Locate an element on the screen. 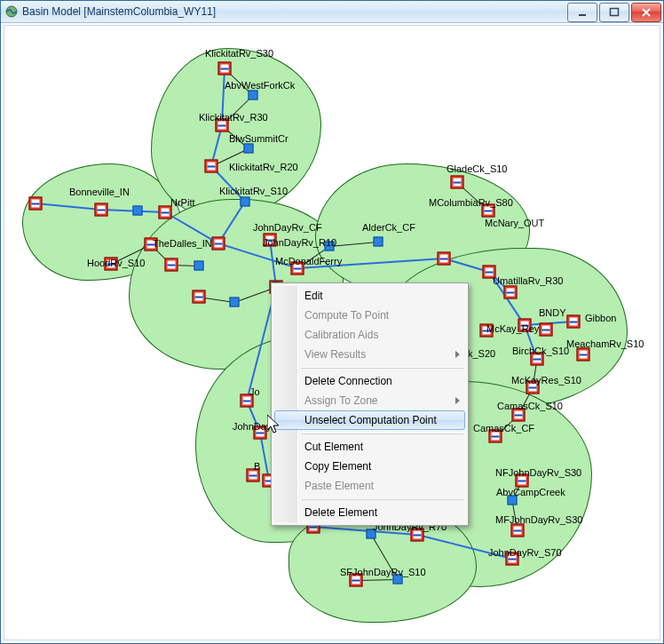 The width and height of the screenshot is (664, 644). menu-item: View Results is located at coordinates (369, 354).